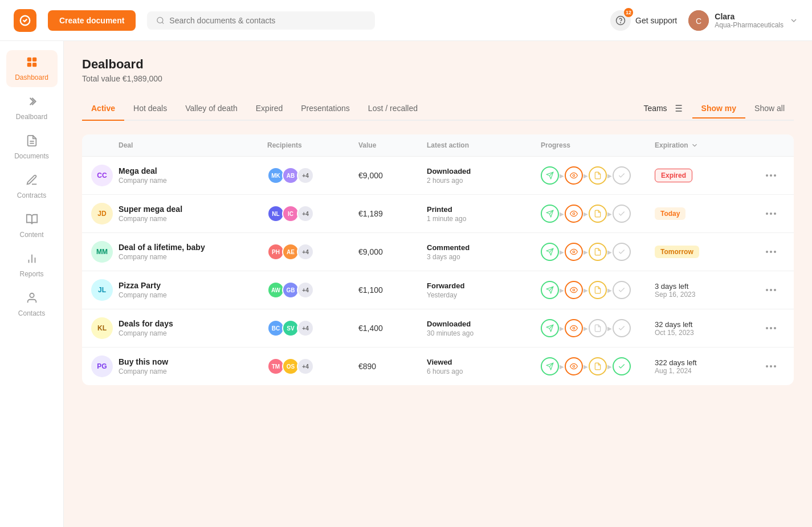 The width and height of the screenshot is (812, 527). What do you see at coordinates (438, 214) in the screenshot?
I see `table-row: JD Super mega deal Company name NL IC +4…` at bounding box center [438, 214].